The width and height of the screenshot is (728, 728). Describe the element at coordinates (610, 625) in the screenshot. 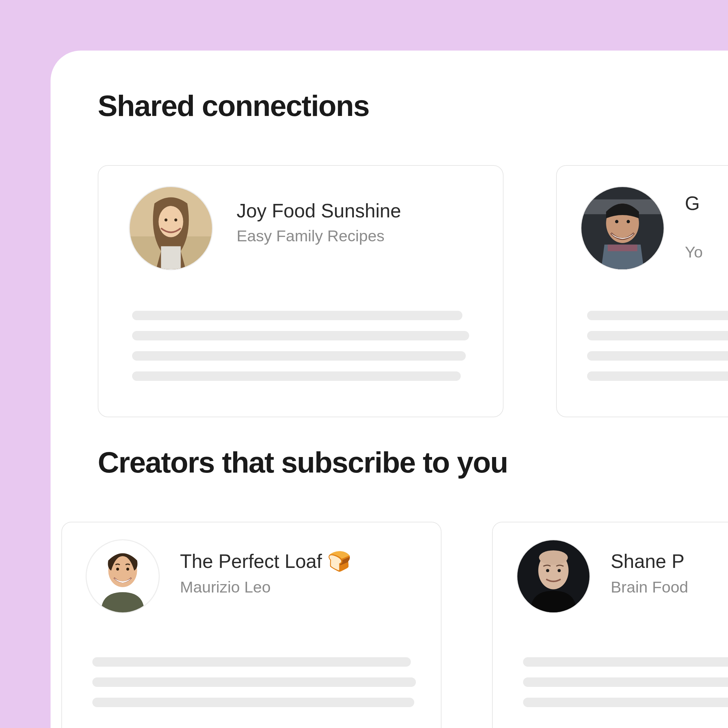

I see `subscriber-card: Shane P Brain Food` at that location.